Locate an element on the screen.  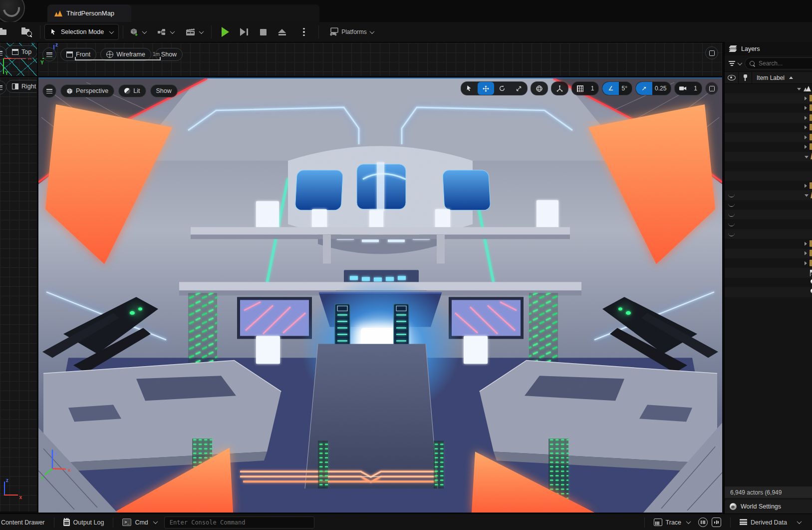
search-box is located at coordinates (779, 63).